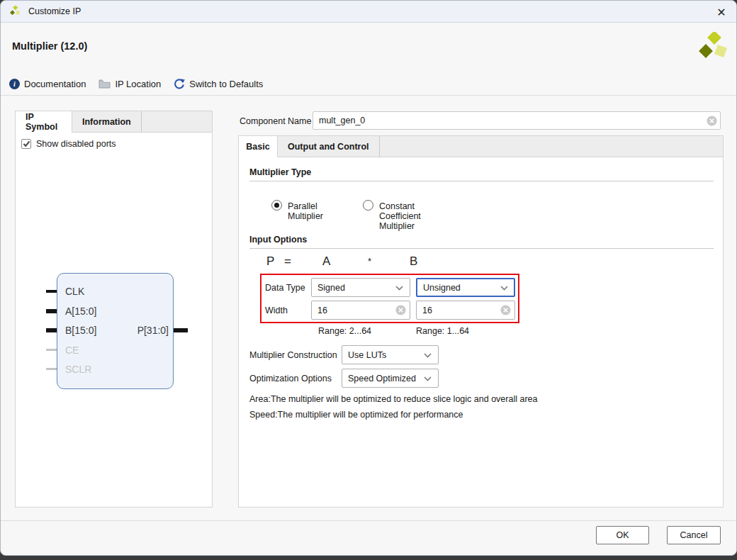 The height and width of the screenshot is (560, 737). I want to click on page-title: Multiplier (12.0), so click(50, 46).